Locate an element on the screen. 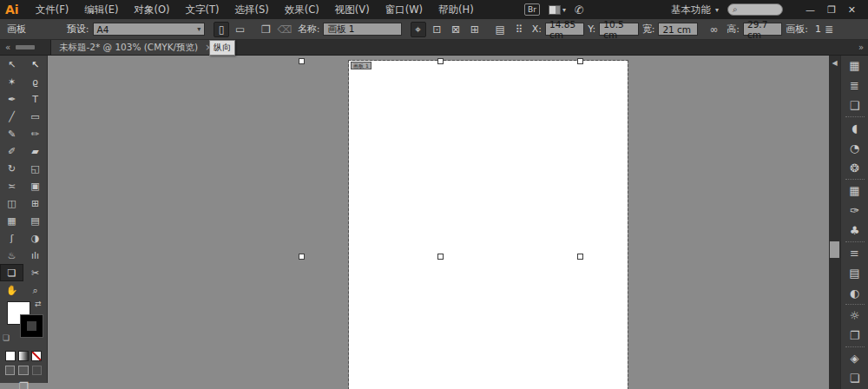 The image size is (868, 389). paintbrush-tool: ✎ is located at coordinates (12, 134).